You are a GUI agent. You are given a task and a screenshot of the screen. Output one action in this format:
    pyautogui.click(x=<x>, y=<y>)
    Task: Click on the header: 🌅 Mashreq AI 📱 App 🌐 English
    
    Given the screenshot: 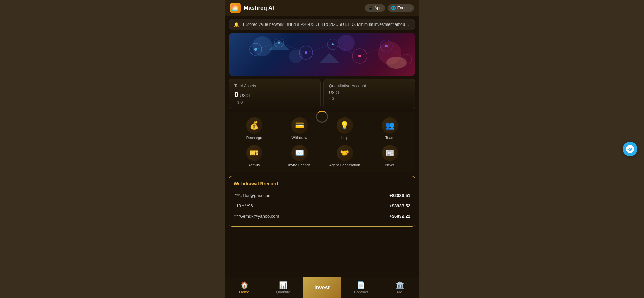 What is the action you would take?
    pyautogui.click(x=322, y=8)
    